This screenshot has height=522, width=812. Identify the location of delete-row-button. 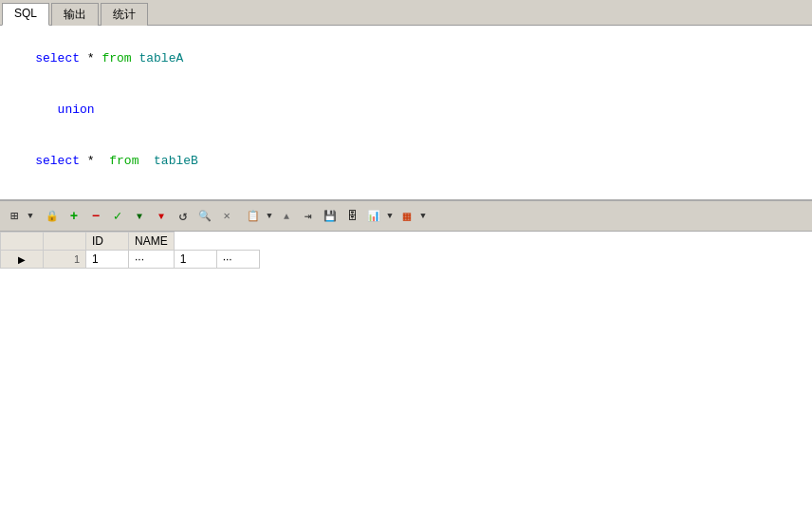
(96, 216).